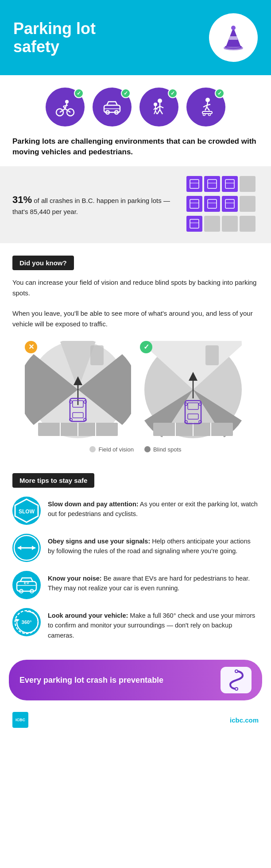  I want to click on ev-icon: EV, so click(27, 585).